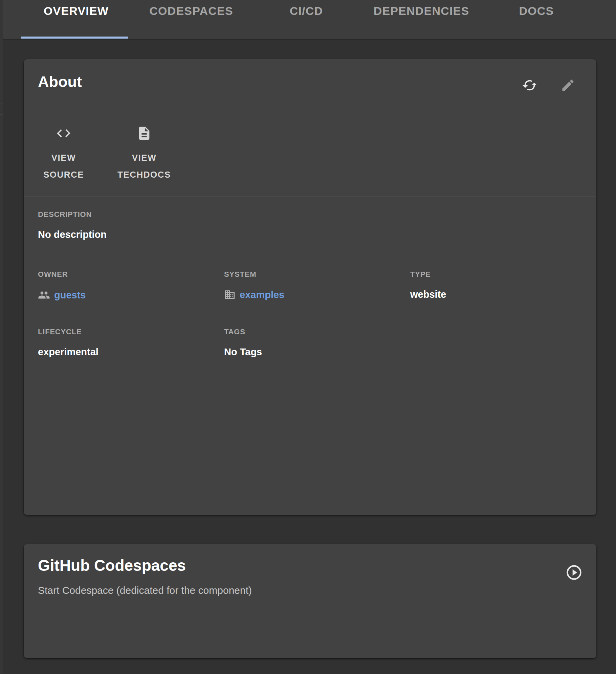  What do you see at coordinates (131, 342) in the screenshot?
I see `lifecycle-field: LIFECYCLE experimental` at bounding box center [131, 342].